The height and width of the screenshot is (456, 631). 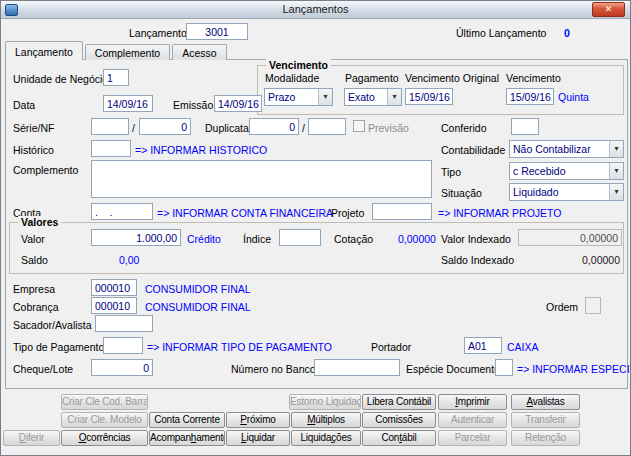 What do you see at coordinates (464, 128) in the screenshot?
I see `conferido-label: Conferido` at bounding box center [464, 128].